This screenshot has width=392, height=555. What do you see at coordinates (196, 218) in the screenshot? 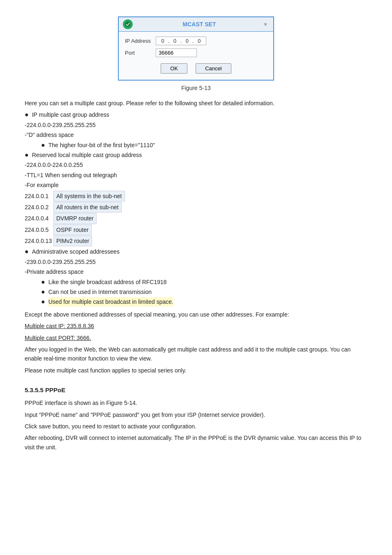
I see `table-row-3: 224.0.0.4 DVMRP router` at bounding box center [196, 218].